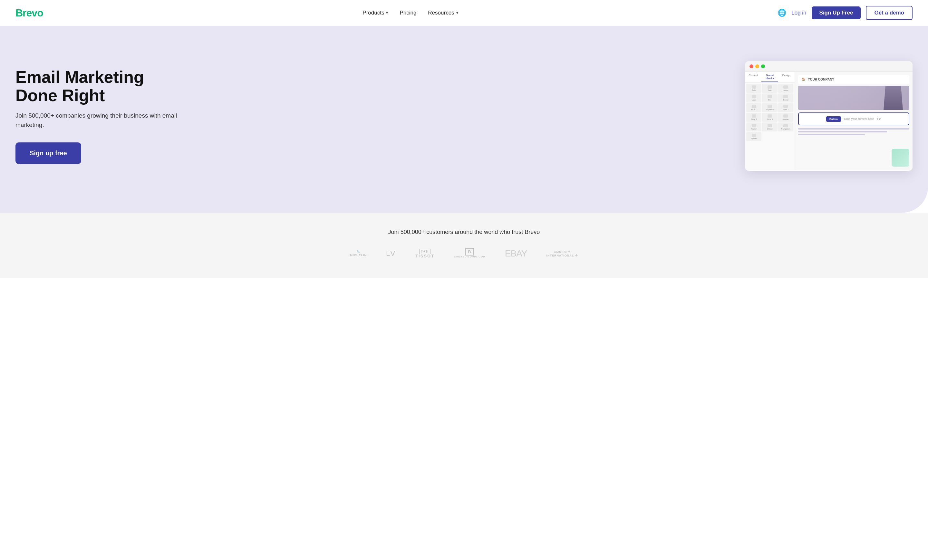 The height and width of the screenshot is (560, 928). What do you see at coordinates (99, 116) in the screenshot?
I see `hero-content: Email Marketing Done Right Join 500,000+…` at bounding box center [99, 116].